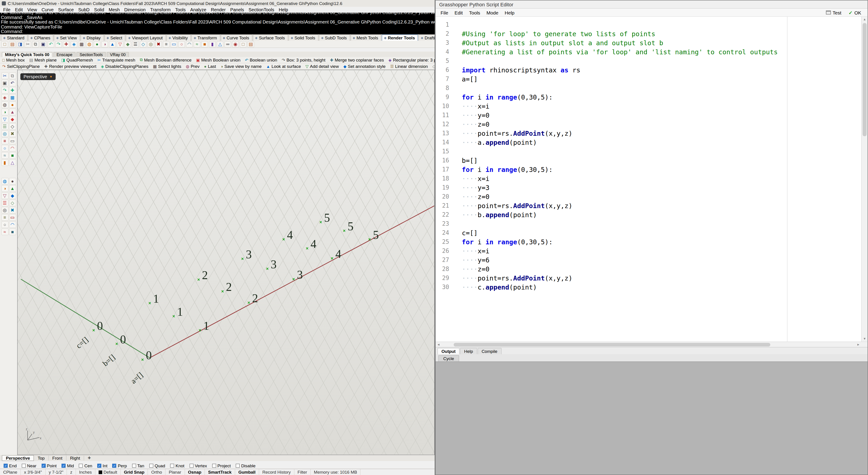 The image size is (868, 475). What do you see at coordinates (212, 44) in the screenshot?
I see `lock-icon: ▮` at bounding box center [212, 44].